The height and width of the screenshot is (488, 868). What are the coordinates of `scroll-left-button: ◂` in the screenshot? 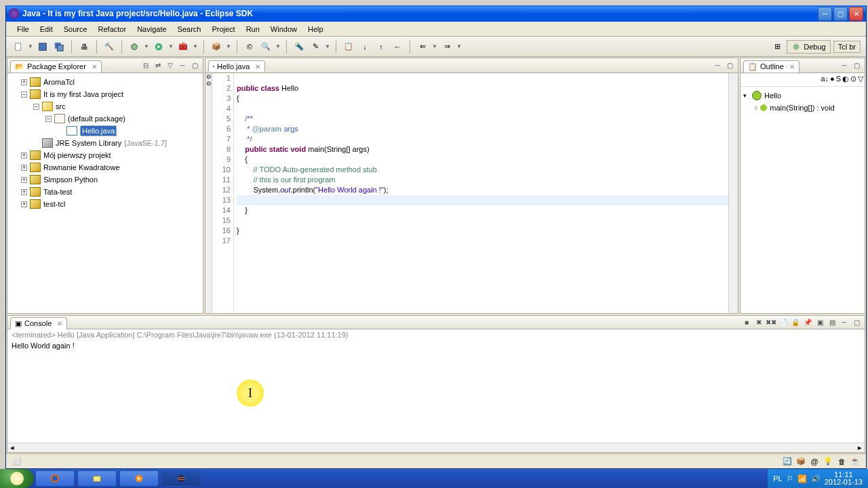 It's located at (12, 447).